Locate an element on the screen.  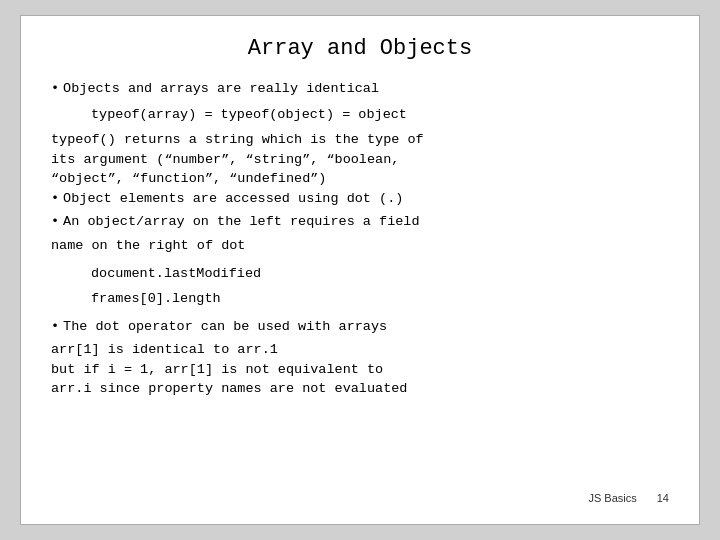
footer-label: JS Basics is located at coordinates (612, 498).